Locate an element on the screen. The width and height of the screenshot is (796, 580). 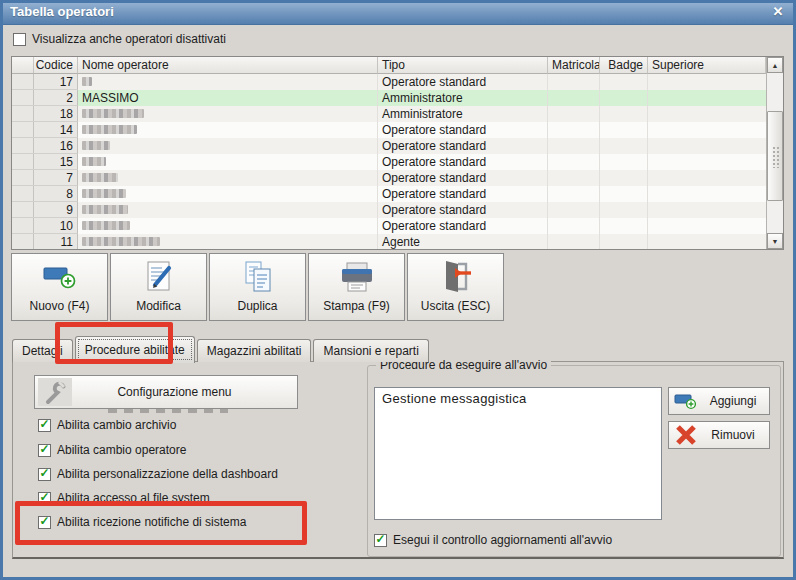
new-record-icon is located at coordinates (60, 276).